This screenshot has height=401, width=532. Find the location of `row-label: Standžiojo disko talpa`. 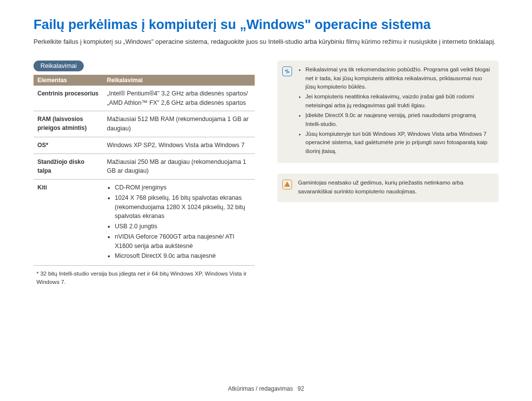

row-label: Standžiojo disko talpa is located at coordinates (68, 166).